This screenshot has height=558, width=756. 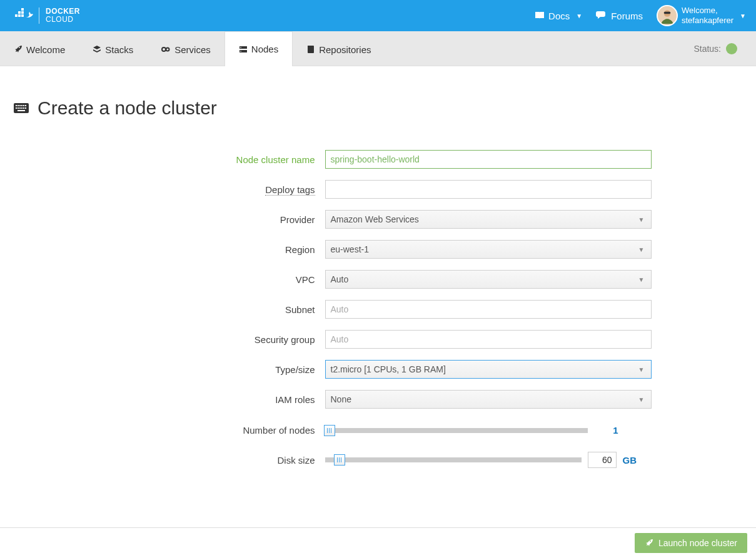 What do you see at coordinates (708, 21) in the screenshot?
I see `username: stefankapferer` at bounding box center [708, 21].